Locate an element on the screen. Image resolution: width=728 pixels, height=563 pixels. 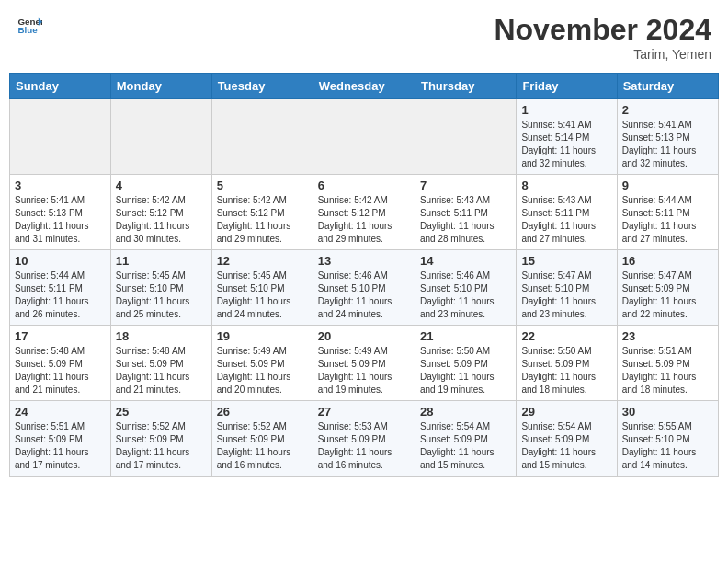
calendar-cell: 30Sunrise: 5:55 AMSunset: 5:10 PMDayligh… is located at coordinates (667, 439).